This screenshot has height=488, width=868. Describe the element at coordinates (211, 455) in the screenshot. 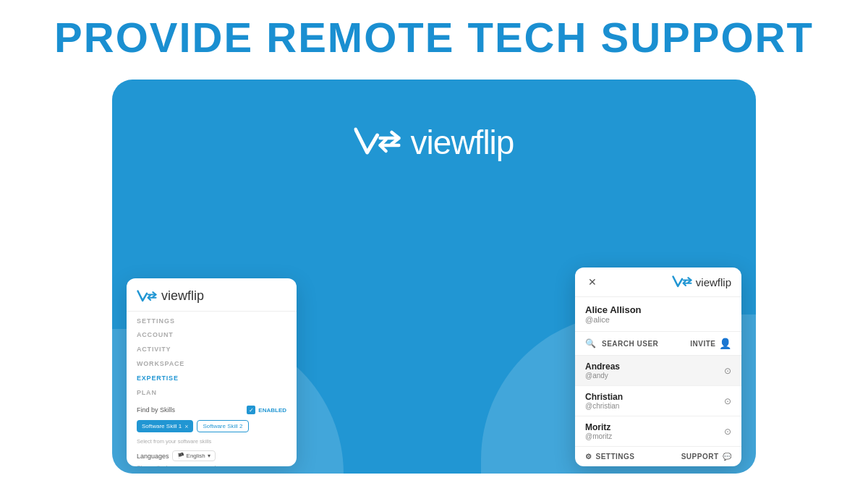

I see `language-row: Languages 🏴 English ▾` at that location.